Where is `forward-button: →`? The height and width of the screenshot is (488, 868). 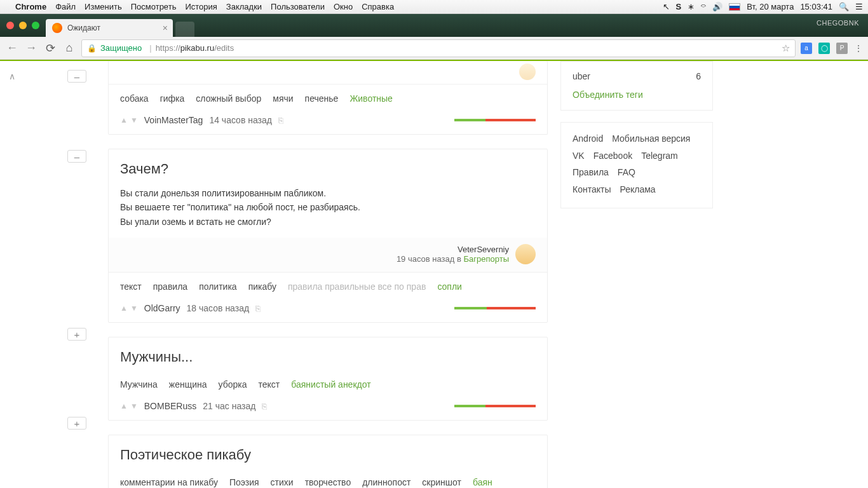
forward-button: → is located at coordinates (31, 48).